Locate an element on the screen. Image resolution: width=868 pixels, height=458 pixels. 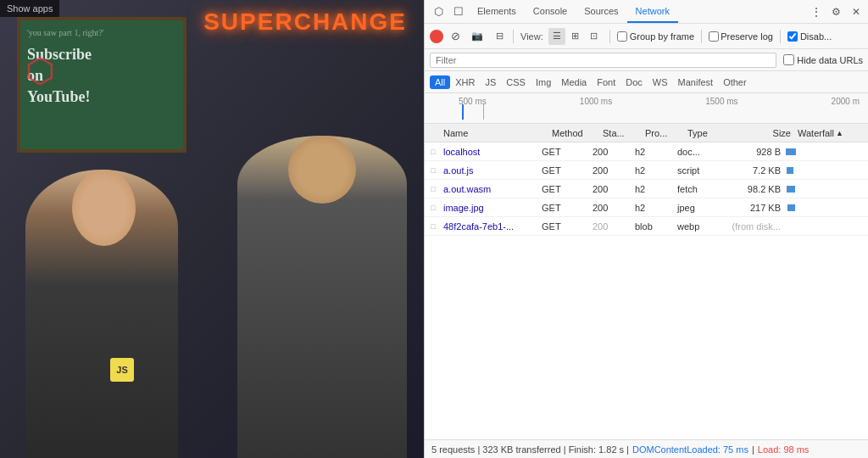
row-checkbox-1: □ is located at coordinates (433, 170).